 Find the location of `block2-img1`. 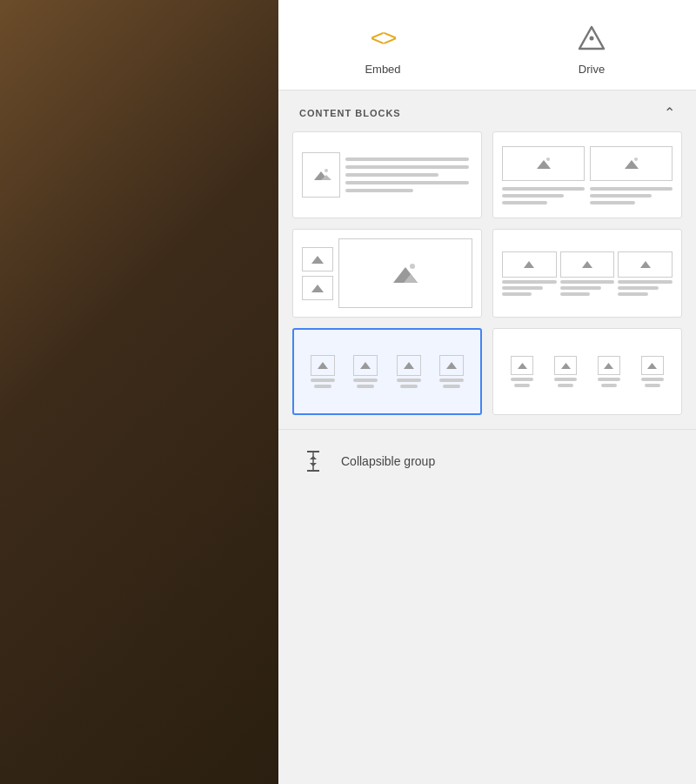

block2-img1 is located at coordinates (543, 164).